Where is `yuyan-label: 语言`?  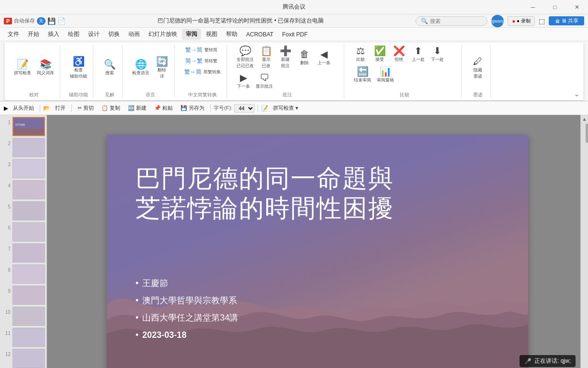 yuyan-label: 语言 is located at coordinates (150, 94).